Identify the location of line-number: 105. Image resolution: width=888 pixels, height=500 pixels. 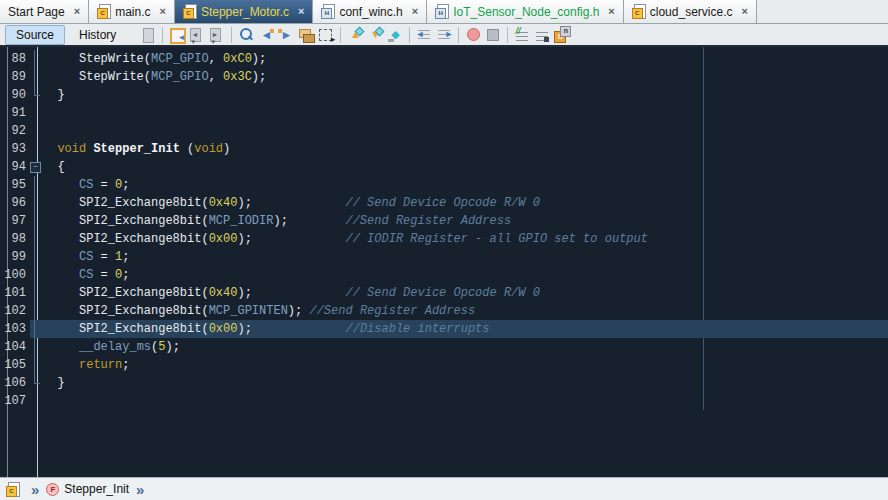
(15, 365).